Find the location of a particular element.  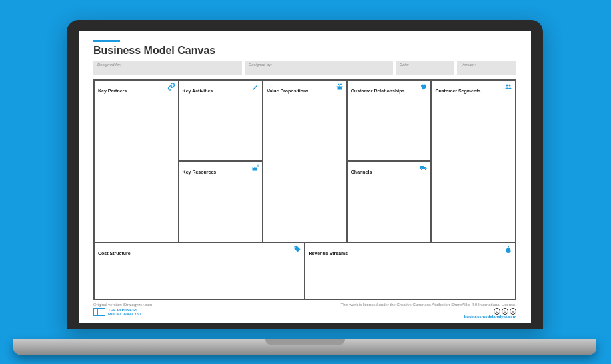

truck-icon is located at coordinates (424, 168).